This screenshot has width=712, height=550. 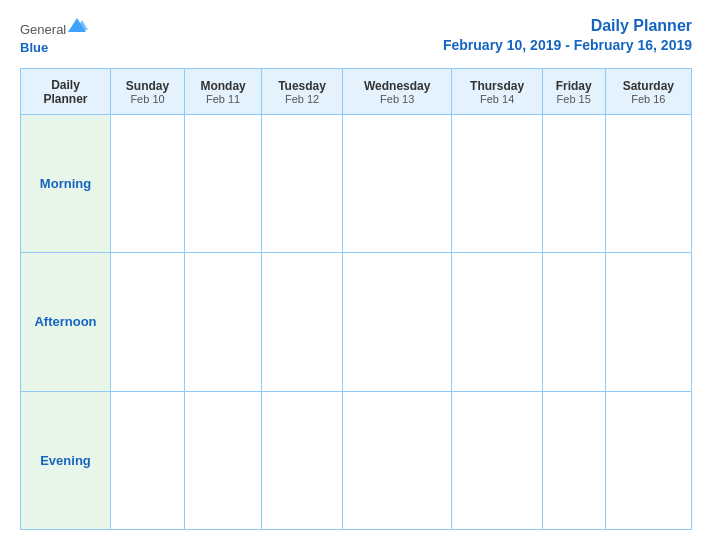 What do you see at coordinates (224, 460) in the screenshot?
I see `cell-monday-evening` at bounding box center [224, 460].